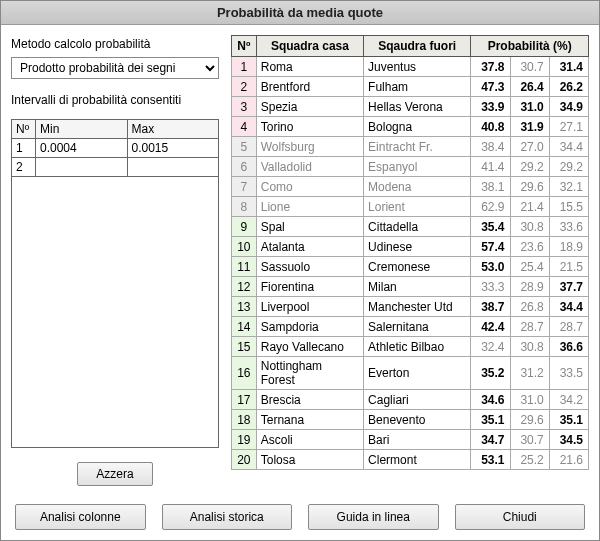 Image resolution: width=600 pixels, height=541 pixels. What do you see at coordinates (568, 227) in the screenshot?
I see `match-prob-2: 33.6` at bounding box center [568, 227].